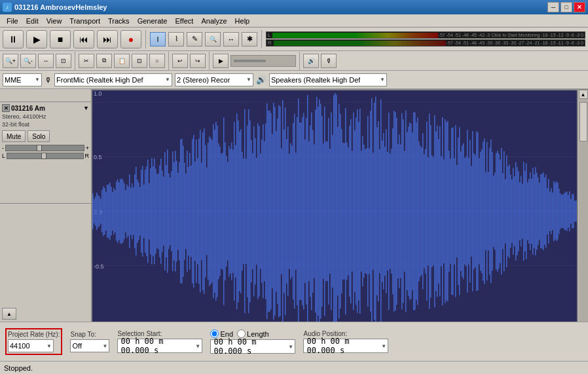 This screenshot has width=588, height=374. What do you see at coordinates (46, 153) in the screenshot?
I see `track-header: ✕ 031216 Am ▼ Stereo, 44100Hz 32-bit flo…` at bounding box center [46, 153].